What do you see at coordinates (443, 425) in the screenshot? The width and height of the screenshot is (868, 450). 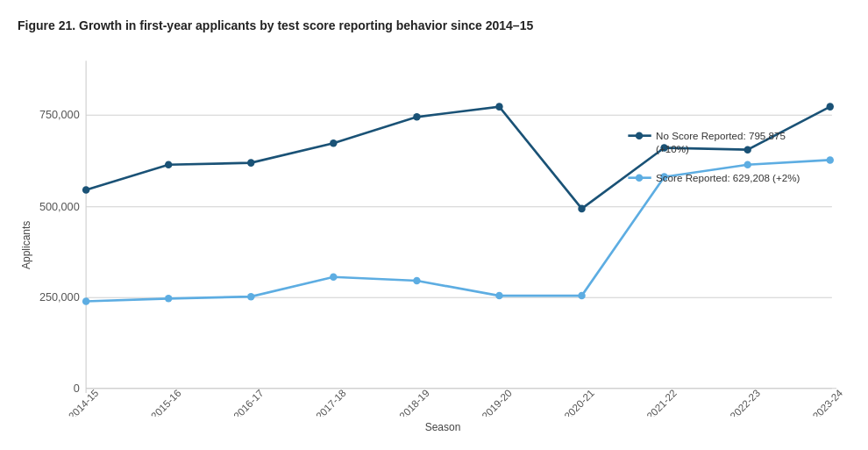 I see `x-axis-label: Season` at bounding box center [443, 425].